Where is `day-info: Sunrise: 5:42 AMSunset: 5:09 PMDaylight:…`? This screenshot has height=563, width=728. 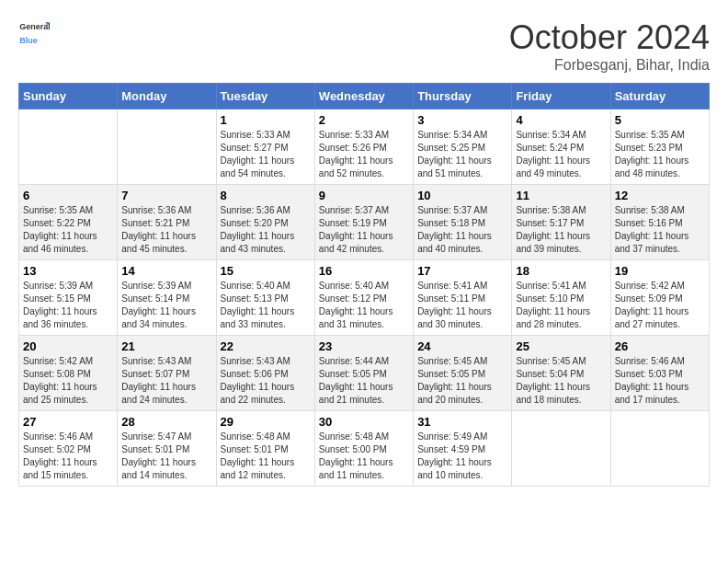
day-info: Sunrise: 5:42 AMSunset: 5:09 PMDaylight:… is located at coordinates (660, 305).